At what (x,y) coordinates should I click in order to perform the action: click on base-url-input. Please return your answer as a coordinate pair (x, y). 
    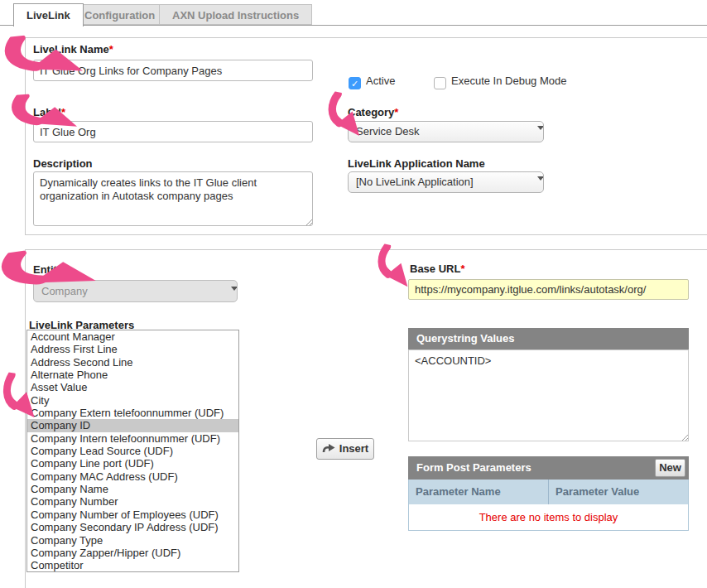
    Looking at the image, I should click on (548, 290).